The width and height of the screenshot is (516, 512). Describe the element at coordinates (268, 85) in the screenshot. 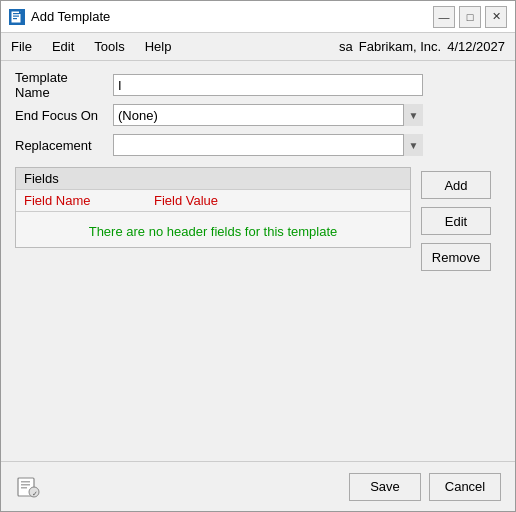

I see `template-name-input` at that location.